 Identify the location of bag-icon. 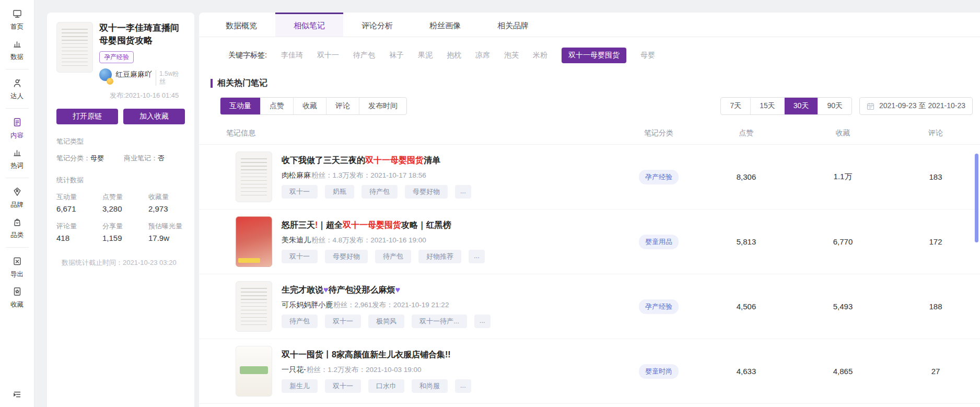
(17, 223).